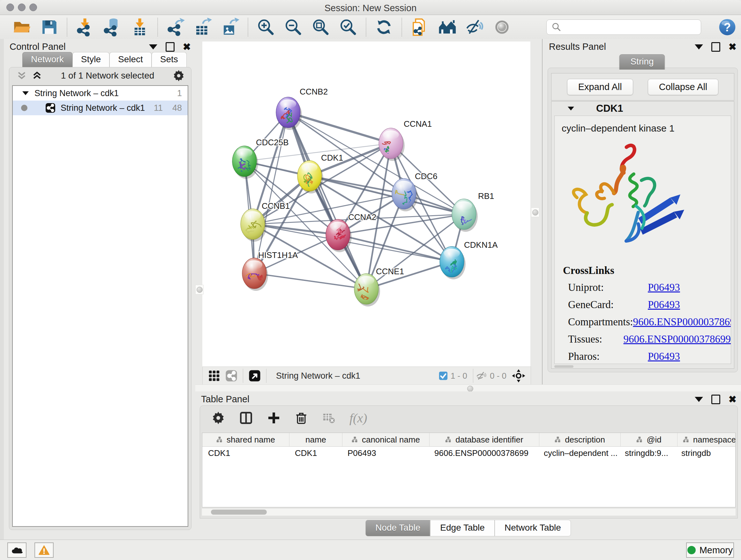  I want to click on column-header-namespace: namespace, so click(706, 440).